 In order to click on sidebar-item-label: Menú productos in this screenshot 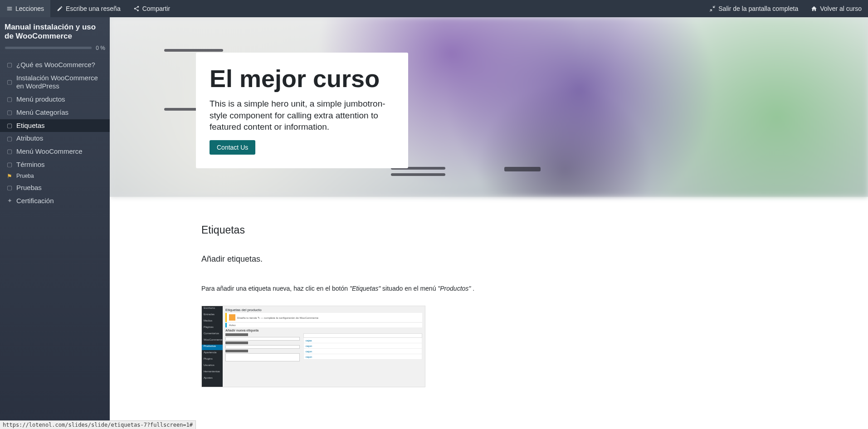, I will do `click(61, 100)`.